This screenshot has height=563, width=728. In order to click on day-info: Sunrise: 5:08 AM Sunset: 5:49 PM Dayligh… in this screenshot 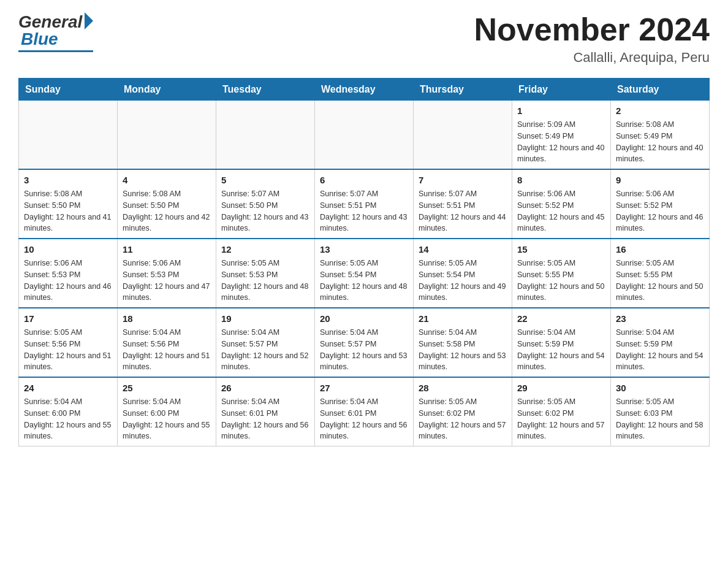, I will do `click(660, 142)`.